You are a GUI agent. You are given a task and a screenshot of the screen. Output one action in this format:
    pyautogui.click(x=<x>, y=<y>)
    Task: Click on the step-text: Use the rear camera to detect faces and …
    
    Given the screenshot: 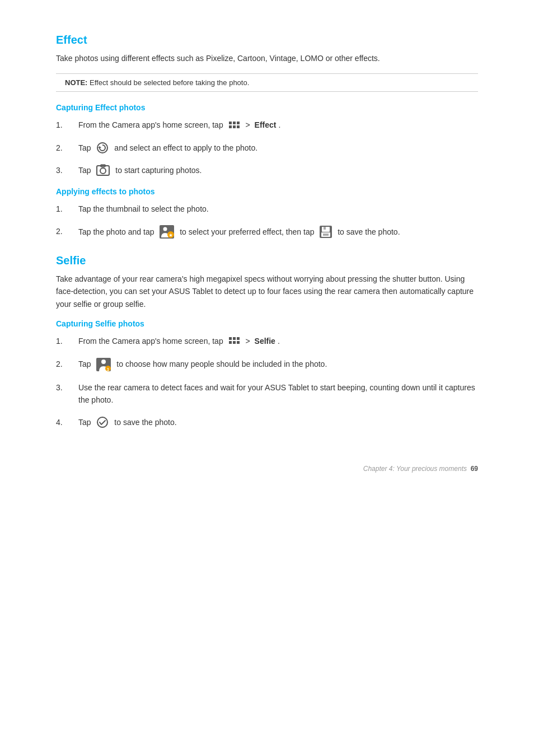 What is the action you would take?
    pyautogui.click(x=277, y=394)
    